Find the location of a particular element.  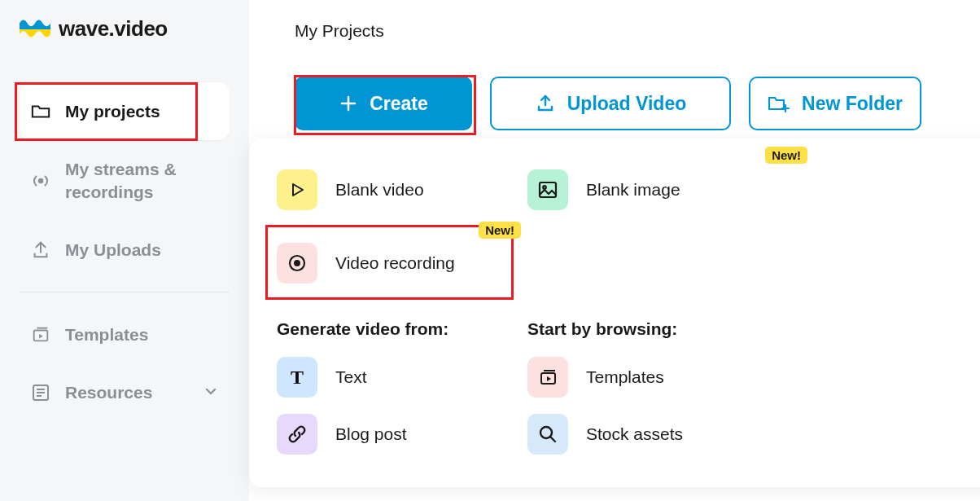

broadcast-icon is located at coordinates (41, 181).